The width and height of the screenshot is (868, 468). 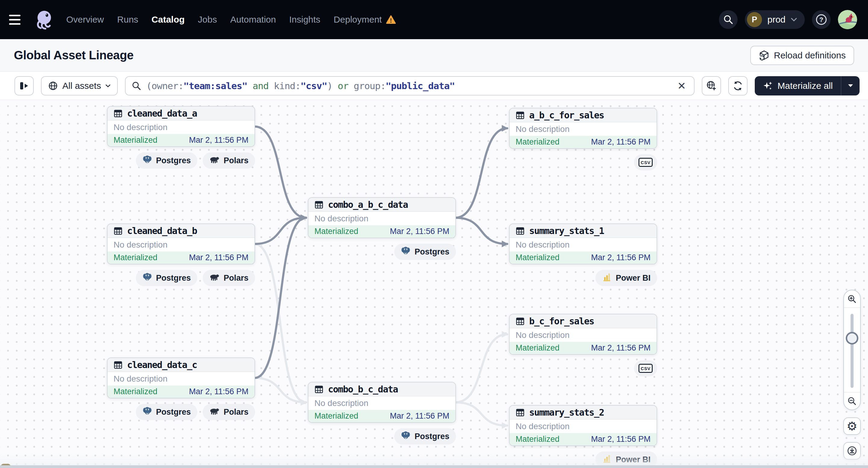 What do you see at coordinates (208, 20) in the screenshot?
I see `nav-item-jobs: Jobs` at bounding box center [208, 20].